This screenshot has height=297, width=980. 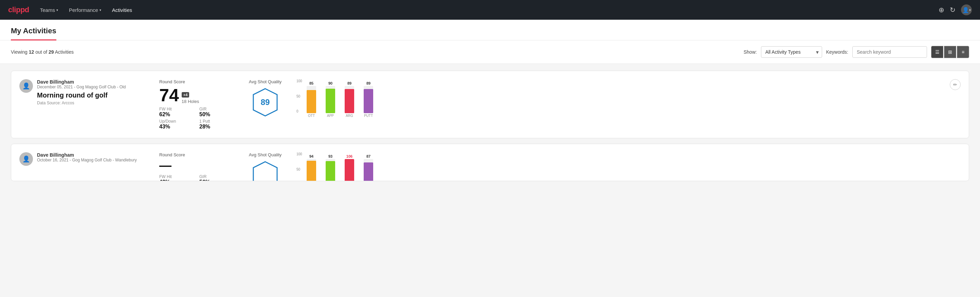 What do you see at coordinates (177, 121) in the screenshot?
I see `updown-label: Up/Down` at bounding box center [177, 121].